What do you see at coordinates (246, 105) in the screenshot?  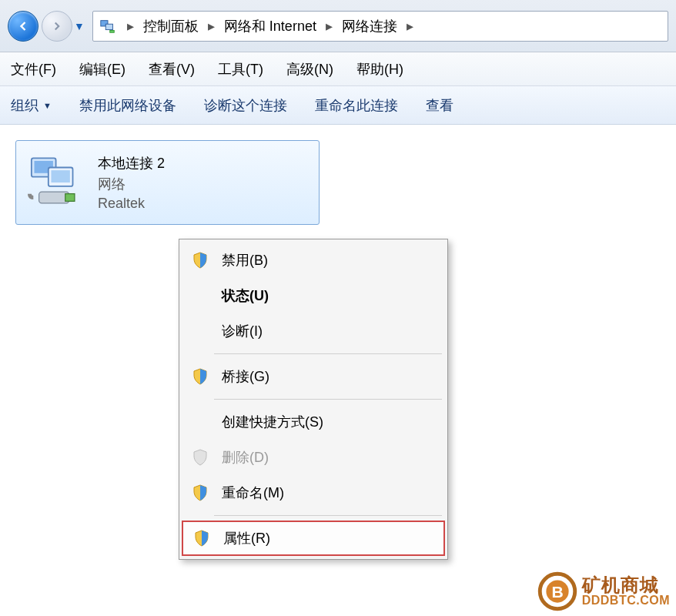 I see `toolbar-diagnose: 诊断这个连接` at bounding box center [246, 105].